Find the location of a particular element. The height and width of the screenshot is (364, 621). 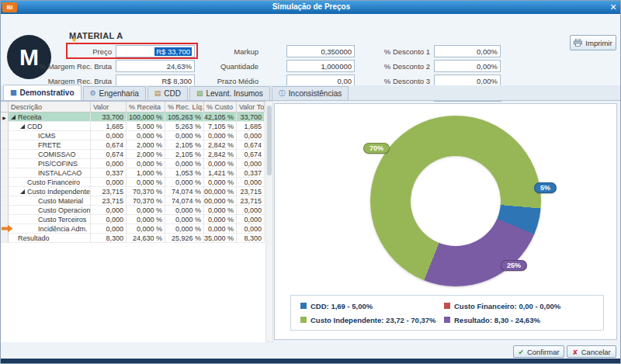

col-valor: Valor is located at coordinates (109, 107).